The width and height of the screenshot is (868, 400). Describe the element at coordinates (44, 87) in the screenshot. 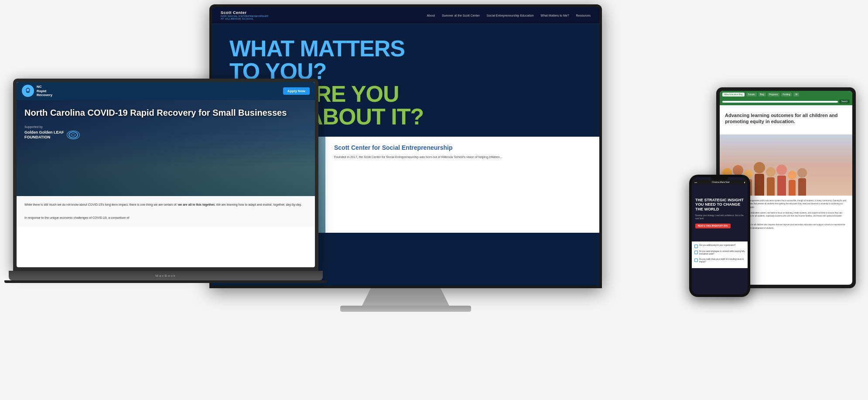

I see `laptop-logo-line1: NC` at that location.